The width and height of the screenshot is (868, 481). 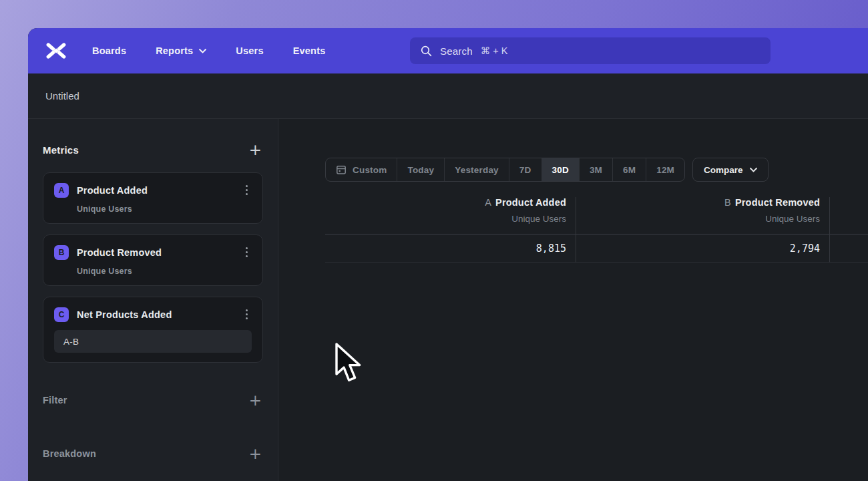 What do you see at coordinates (451, 249) in the screenshot?
I see `table-value-a: 8,815` at bounding box center [451, 249].